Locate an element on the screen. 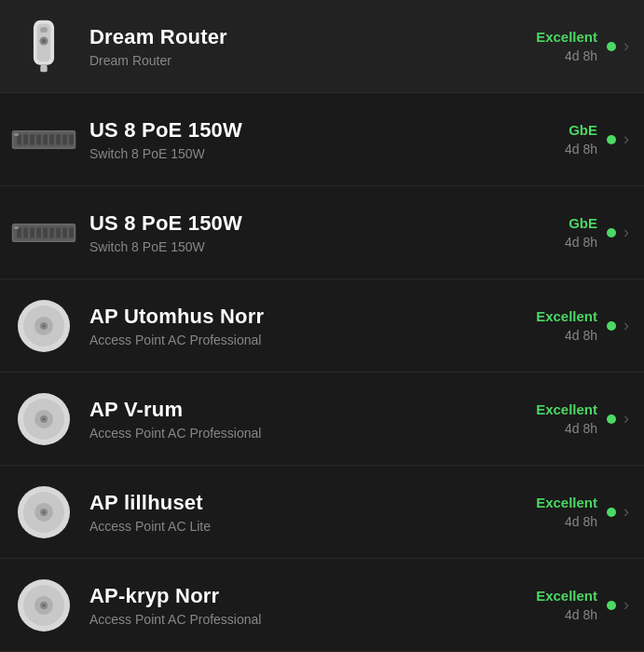  device-item-dream-router: Dream Router Dream Router Excellent 4d 8… is located at coordinates (322, 47).